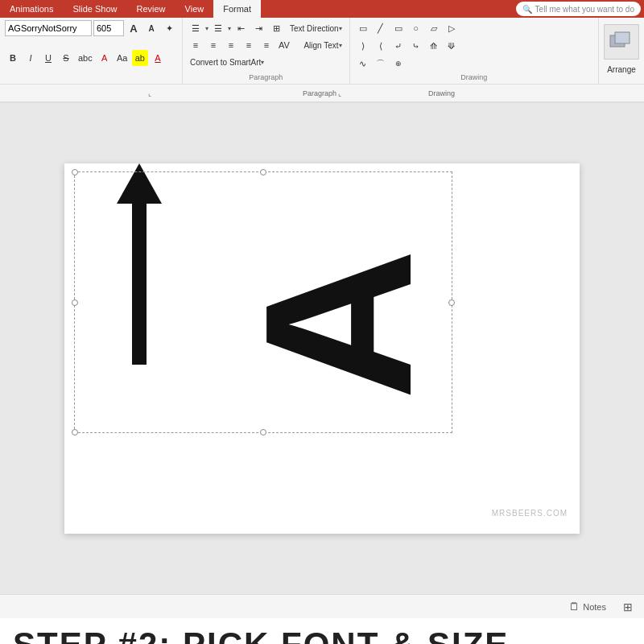 The width and height of the screenshot is (644, 644). I want to click on font-expand-area: ⌞, so click(109, 93).